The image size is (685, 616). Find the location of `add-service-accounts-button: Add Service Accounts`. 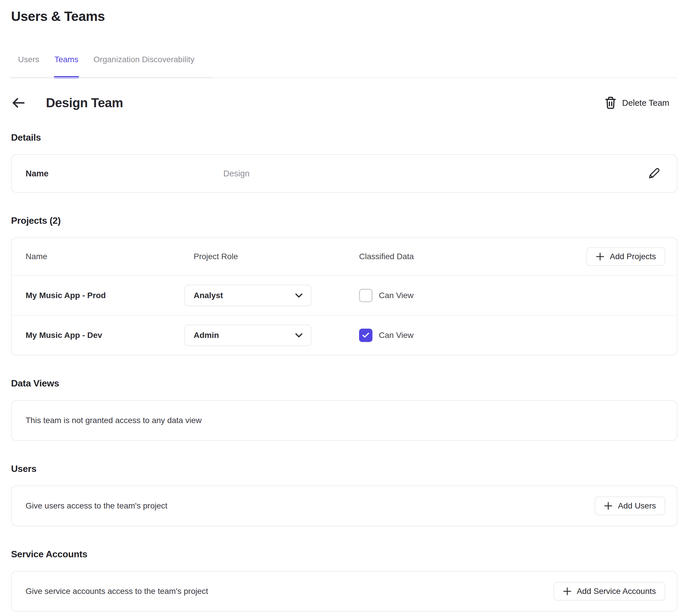

add-service-accounts-button: Add Service Accounts is located at coordinates (609, 591).